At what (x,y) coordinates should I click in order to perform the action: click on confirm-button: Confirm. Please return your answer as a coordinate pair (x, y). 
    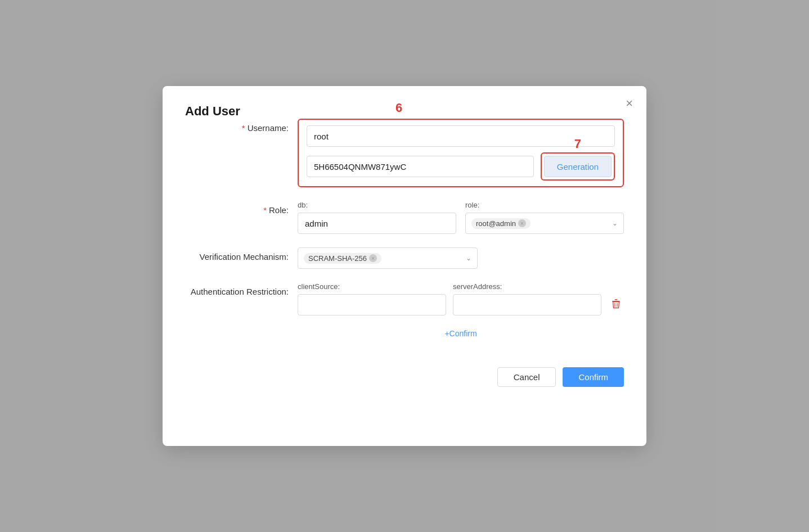
    Looking at the image, I should click on (593, 377).